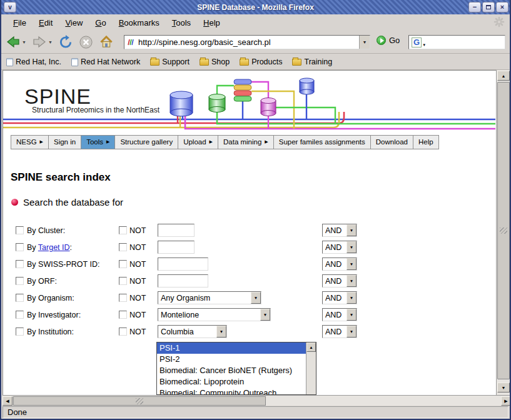 This screenshot has width=511, height=420. I want to click on close-button: ×, so click(502, 8).